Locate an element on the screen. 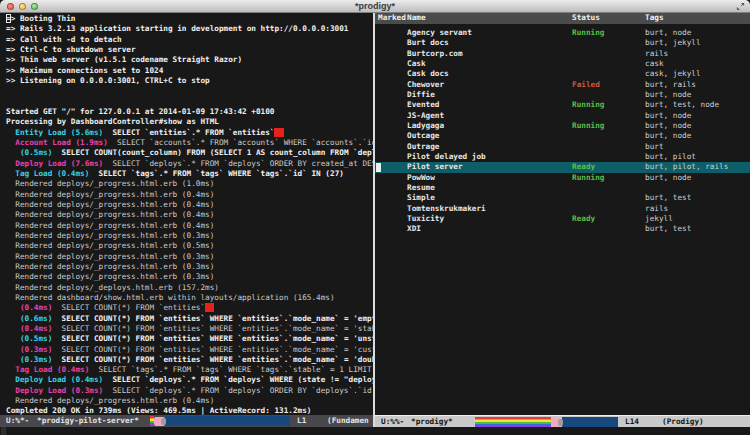 The image size is (750, 435). service-row: Pilot serverReadyburt, pilot, rails is located at coordinates (562, 167).